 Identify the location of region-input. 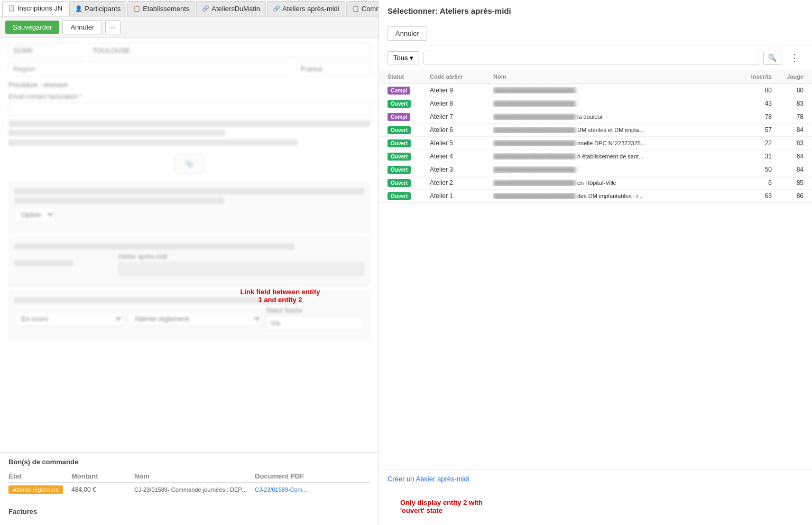
(150, 69).